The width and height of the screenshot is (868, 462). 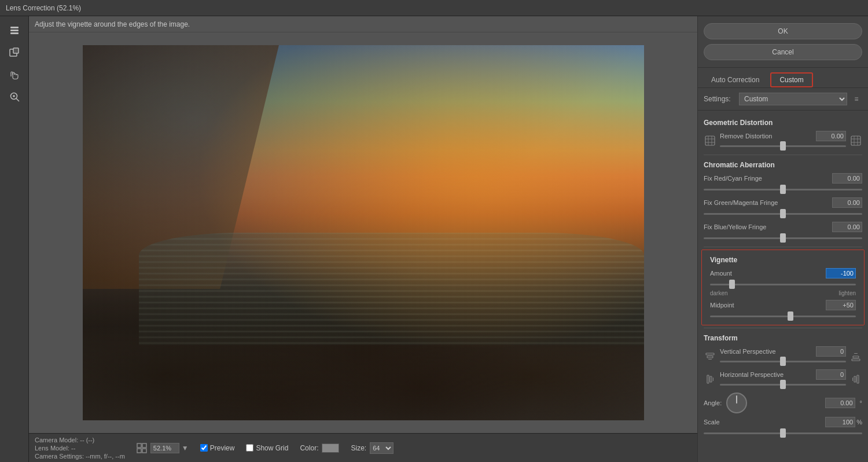 What do you see at coordinates (14, 53) in the screenshot?
I see `image-adjust-tool-icon` at bounding box center [14, 53].